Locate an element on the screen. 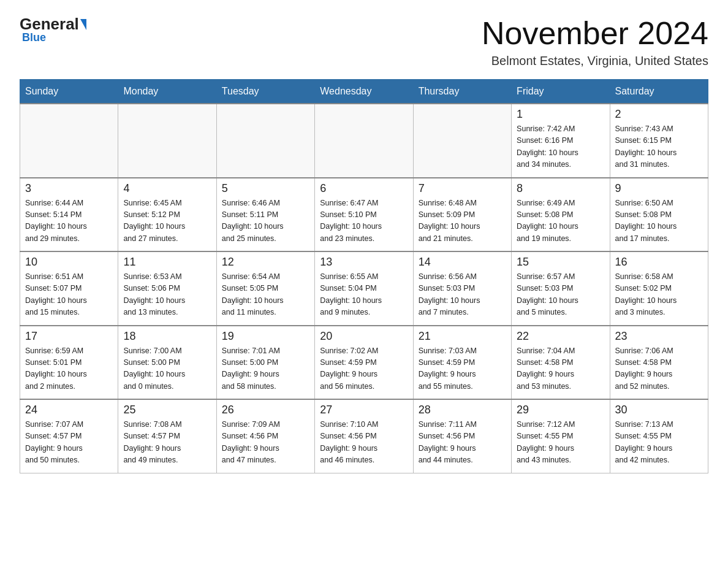 This screenshot has width=728, height=563. calendar-header-row: SundayMondayTuesdayWednesdayThursdayFrid… is located at coordinates (364, 92).